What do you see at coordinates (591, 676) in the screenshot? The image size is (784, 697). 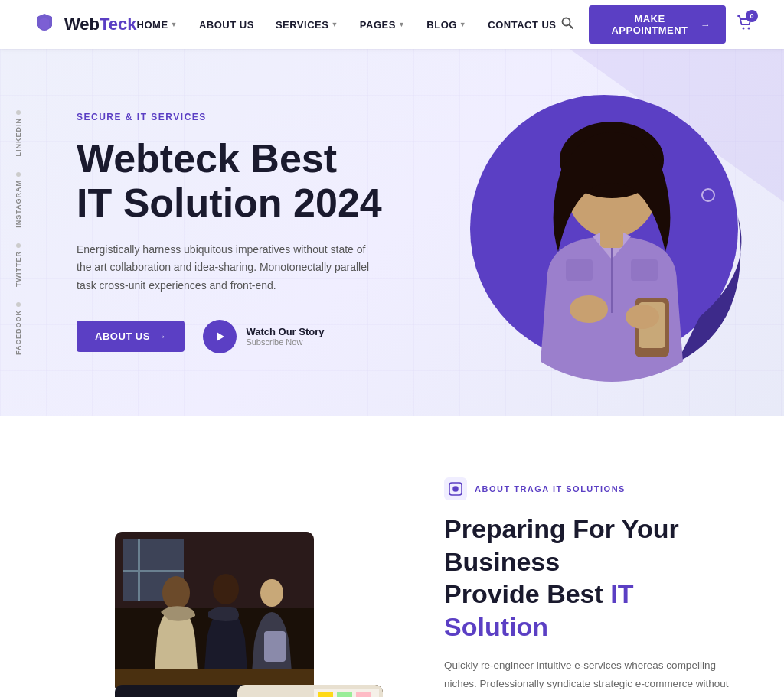 I see `about-description: Quickly re-engineer intuitive e-services…` at bounding box center [591, 676].